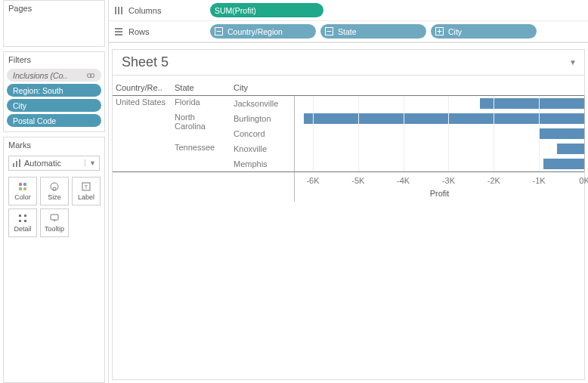 This screenshot has height=383, width=588. What do you see at coordinates (139, 32) in the screenshot?
I see `rows-label: Rows` at bounding box center [139, 32].